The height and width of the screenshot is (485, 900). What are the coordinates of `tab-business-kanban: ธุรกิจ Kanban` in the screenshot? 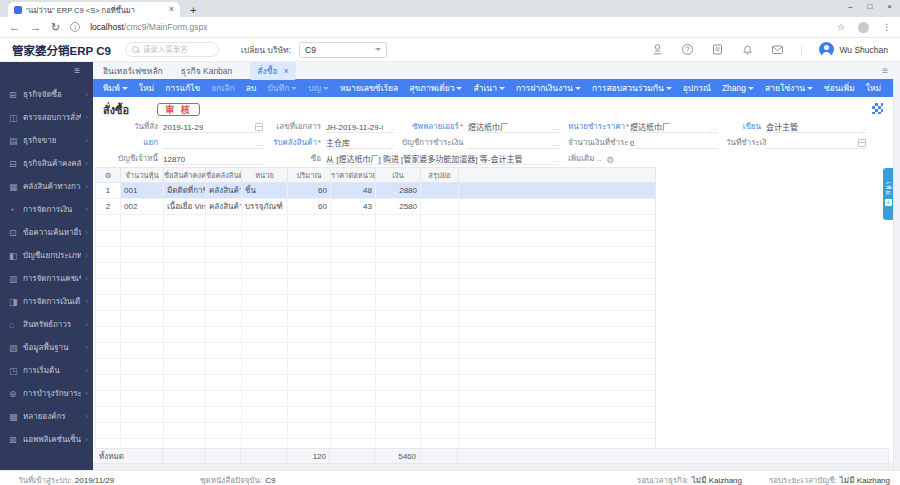 It's located at (207, 71).